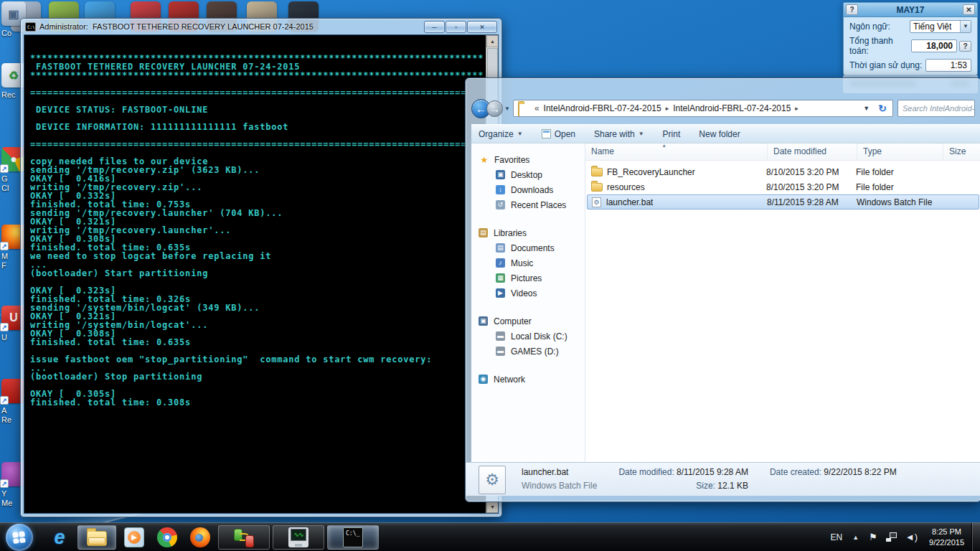 This screenshot has height=551, width=980. Describe the element at coordinates (936, 108) in the screenshot. I see `search-input: Search IntelAndroid-F` at that location.